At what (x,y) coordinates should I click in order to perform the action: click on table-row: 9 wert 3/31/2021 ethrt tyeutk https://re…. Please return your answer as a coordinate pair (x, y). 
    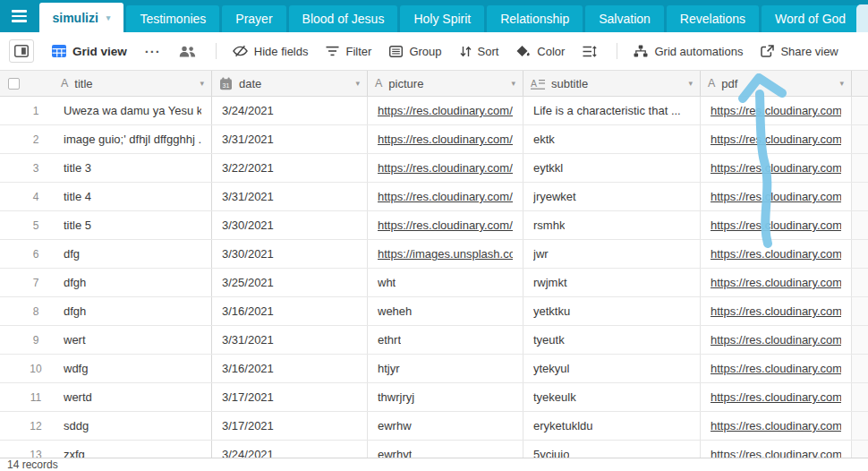
    Looking at the image, I should click on (434, 340).